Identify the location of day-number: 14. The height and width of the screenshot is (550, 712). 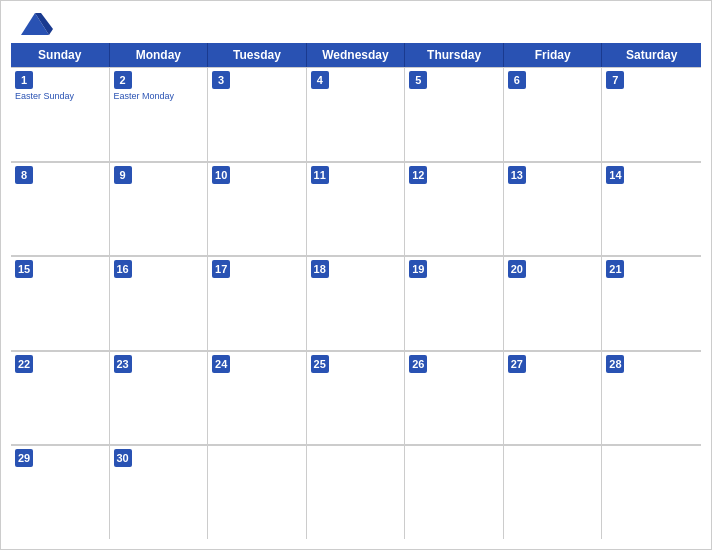
(615, 175).